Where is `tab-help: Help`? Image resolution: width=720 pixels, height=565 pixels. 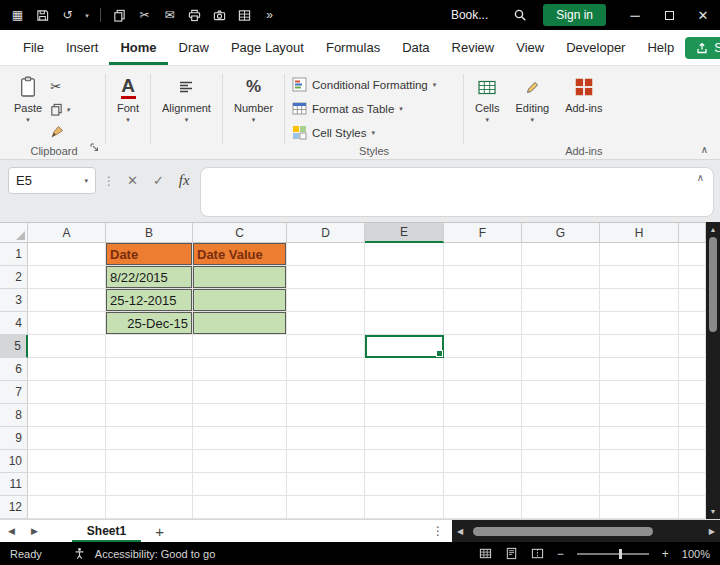
tab-help: Help is located at coordinates (660, 48).